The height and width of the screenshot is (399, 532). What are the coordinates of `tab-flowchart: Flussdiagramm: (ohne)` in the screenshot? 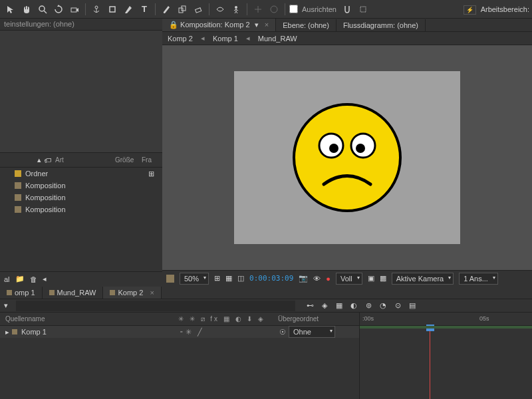 It's located at (381, 25).